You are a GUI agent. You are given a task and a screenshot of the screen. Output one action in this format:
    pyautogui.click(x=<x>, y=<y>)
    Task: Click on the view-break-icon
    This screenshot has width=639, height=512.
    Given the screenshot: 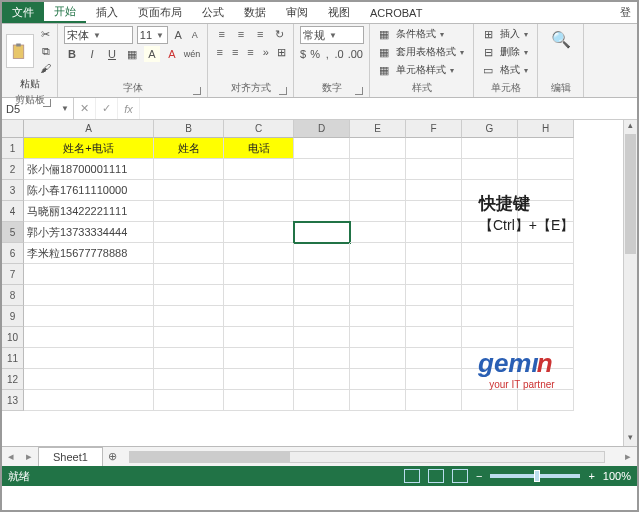 What is the action you would take?
    pyautogui.click(x=460, y=476)
    